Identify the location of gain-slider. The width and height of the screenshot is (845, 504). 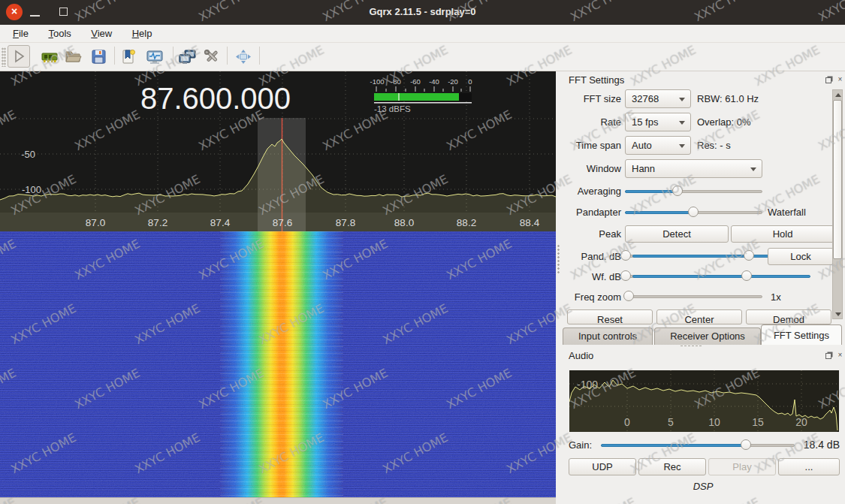
(698, 445).